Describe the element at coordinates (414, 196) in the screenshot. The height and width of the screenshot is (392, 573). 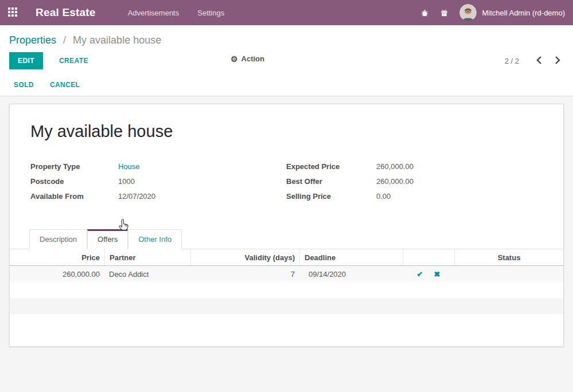
I see `field-selling-price: Selling Price 0.00` at that location.